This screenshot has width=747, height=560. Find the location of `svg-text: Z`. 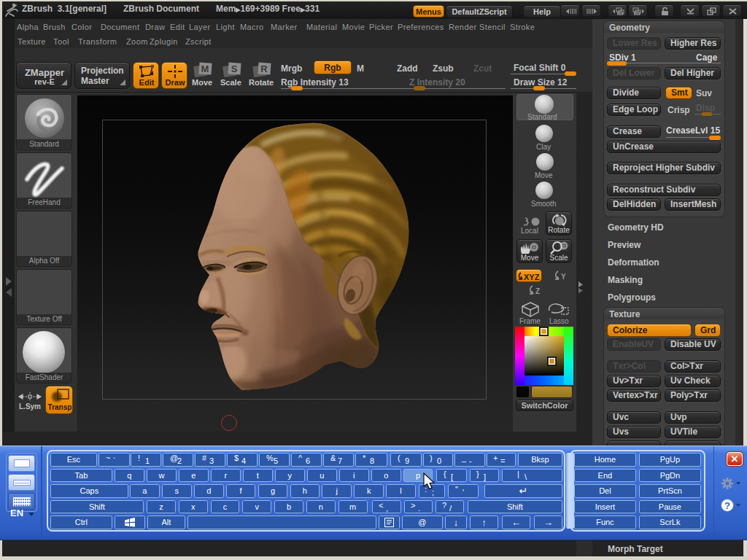

svg-text: Z is located at coordinates (538, 292).